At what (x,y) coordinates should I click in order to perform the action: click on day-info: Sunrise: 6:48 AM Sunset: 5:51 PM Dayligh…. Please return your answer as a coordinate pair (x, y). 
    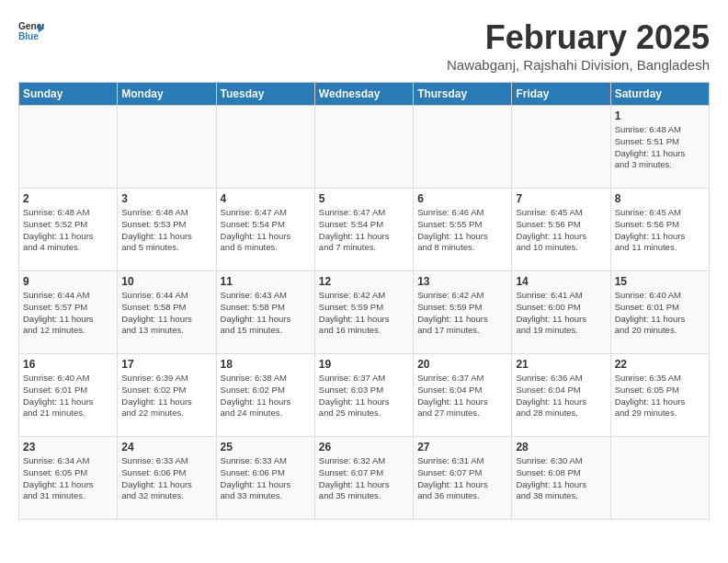
    Looking at the image, I should click on (660, 147).